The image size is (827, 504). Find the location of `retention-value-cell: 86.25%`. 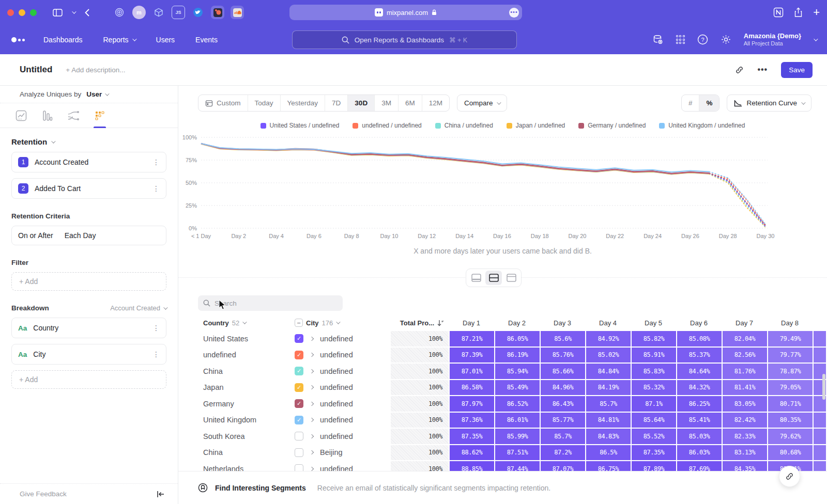

retention-value-cell: 86.25% is located at coordinates (699, 404).